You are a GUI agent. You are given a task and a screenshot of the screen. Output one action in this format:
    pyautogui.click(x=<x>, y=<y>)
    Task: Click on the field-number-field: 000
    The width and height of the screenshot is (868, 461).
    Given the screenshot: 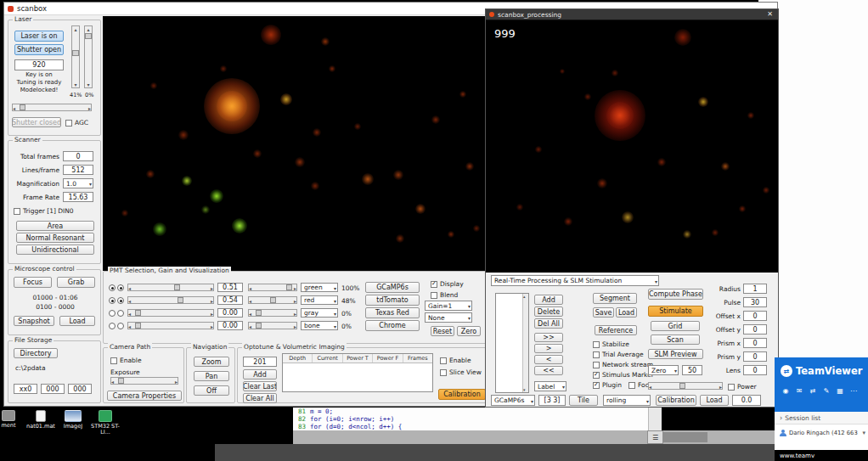 What is the action you would take?
    pyautogui.click(x=53, y=389)
    